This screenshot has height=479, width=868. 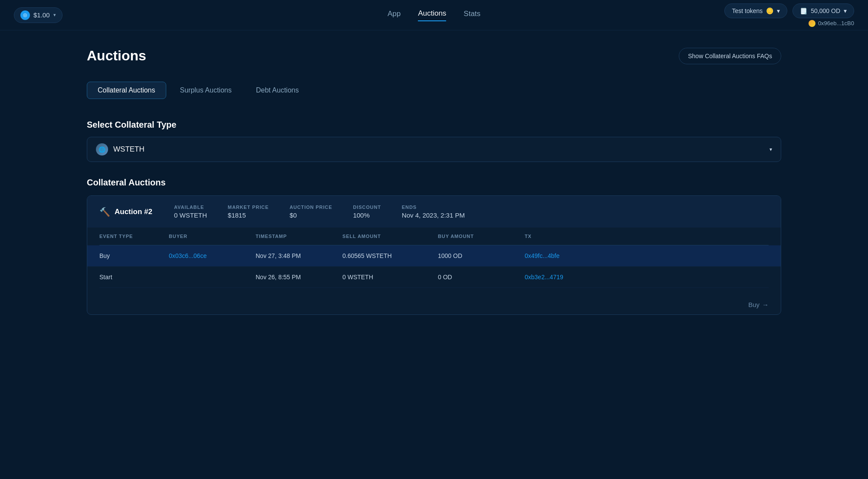 I want to click on hammer-icon: 🔨, so click(x=105, y=212).